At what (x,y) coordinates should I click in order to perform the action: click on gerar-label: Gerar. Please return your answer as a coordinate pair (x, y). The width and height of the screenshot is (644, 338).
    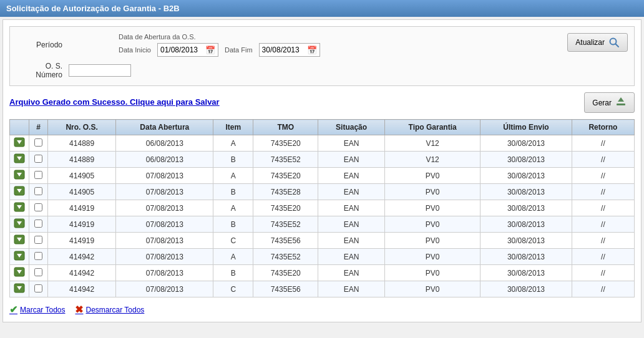
    Looking at the image, I should click on (602, 103).